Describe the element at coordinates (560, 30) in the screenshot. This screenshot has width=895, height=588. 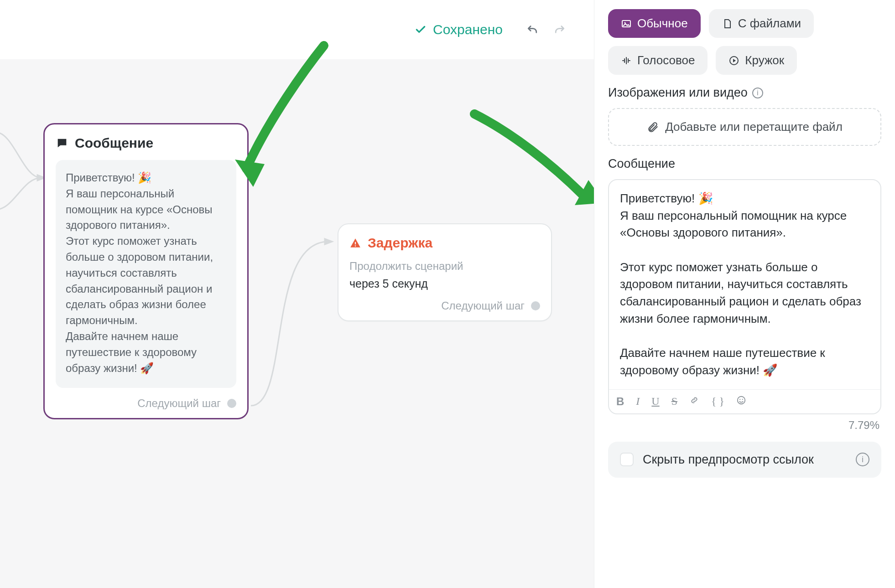
I see `redo-button` at that location.